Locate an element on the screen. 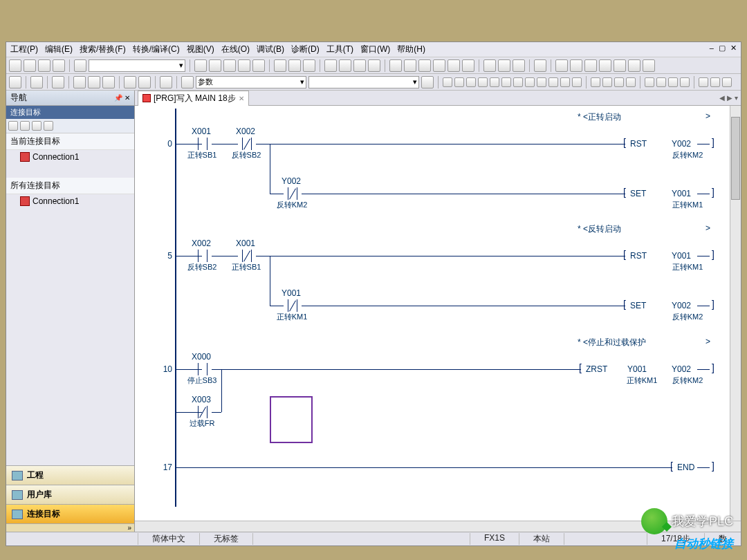 The height and width of the screenshot is (560, 747). scrollbar-thumb is located at coordinates (736, 158).